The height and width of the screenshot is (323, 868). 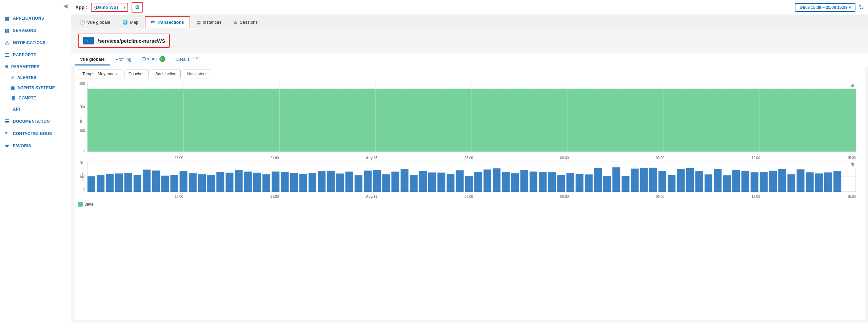 What do you see at coordinates (472, 197) in the screenshot?
I see `count-time-axis: 18:00 21:00 Aug 25 03:00 06:00 09:00 12:…` at bounding box center [472, 197].